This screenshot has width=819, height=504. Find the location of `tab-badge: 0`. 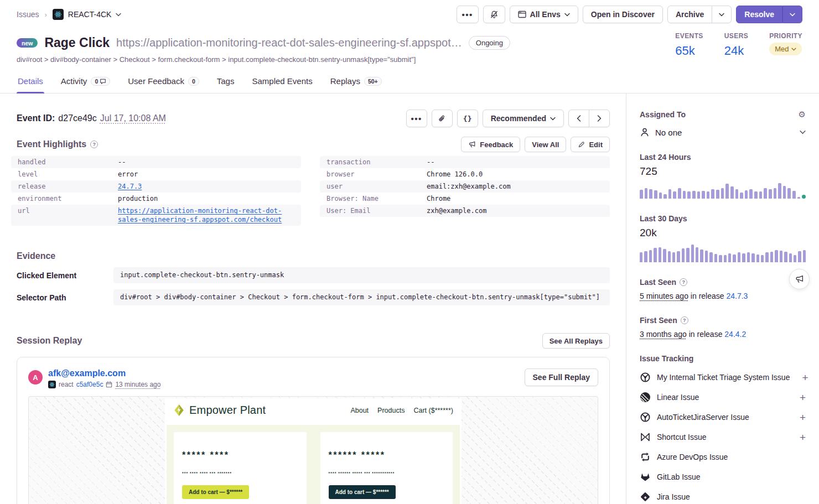

tab-badge: 0 is located at coordinates (194, 81).